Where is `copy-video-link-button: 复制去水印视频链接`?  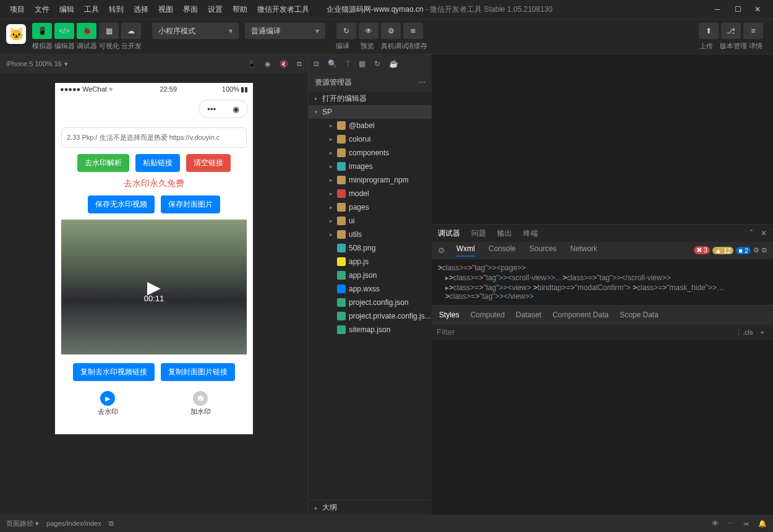
copy-video-link-button: 复制去水印视频链接 is located at coordinates (114, 372).